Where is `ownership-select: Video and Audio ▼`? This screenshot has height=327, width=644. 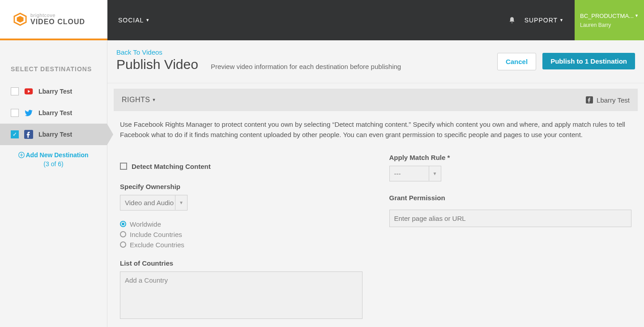 ownership-select: Video and Audio ▼ is located at coordinates (154, 202).